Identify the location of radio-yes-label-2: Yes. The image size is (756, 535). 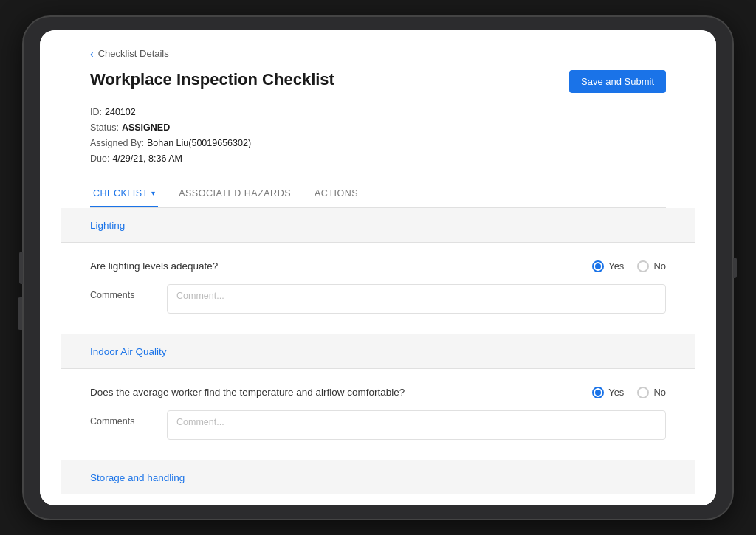
(616, 393).